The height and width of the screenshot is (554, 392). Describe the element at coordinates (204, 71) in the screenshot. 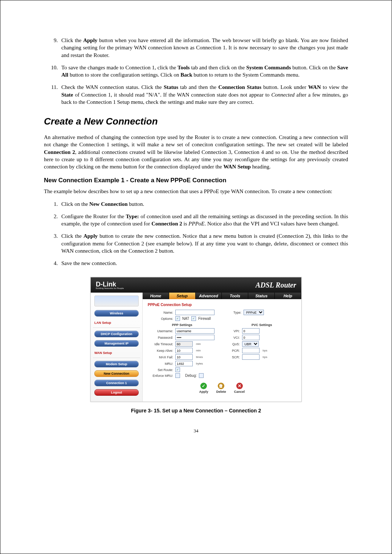

I see `step-10: To save the changes made to Connection 1…` at that location.